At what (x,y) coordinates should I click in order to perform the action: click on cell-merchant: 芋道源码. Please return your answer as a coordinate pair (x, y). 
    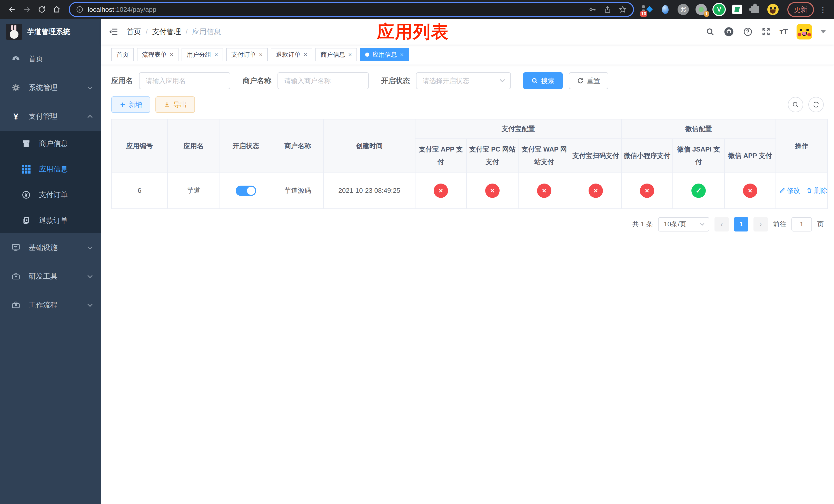
    Looking at the image, I should click on (298, 191).